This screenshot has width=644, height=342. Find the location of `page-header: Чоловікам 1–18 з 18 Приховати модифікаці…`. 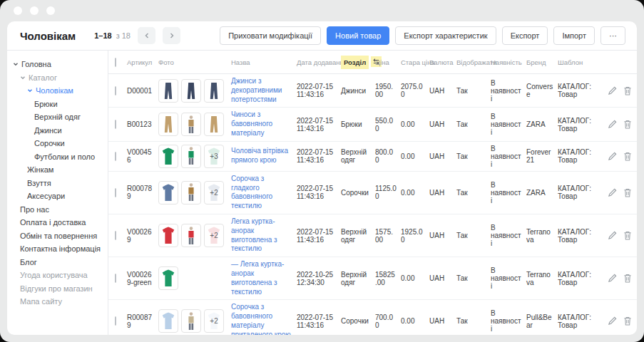

page-header: Чоловікам 1–18 з 18 Приховати модифікаці… is located at coordinates (322, 36).